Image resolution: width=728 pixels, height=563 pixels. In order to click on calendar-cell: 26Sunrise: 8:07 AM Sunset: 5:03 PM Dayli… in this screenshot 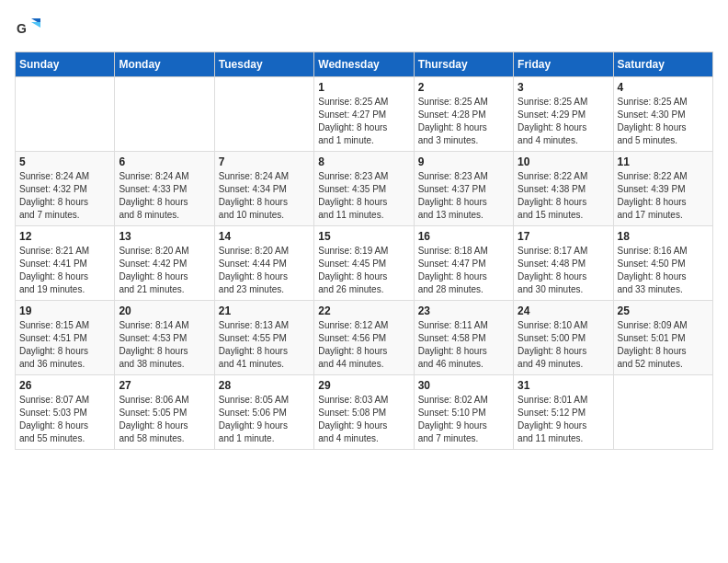, I will do `click(65, 412)`.